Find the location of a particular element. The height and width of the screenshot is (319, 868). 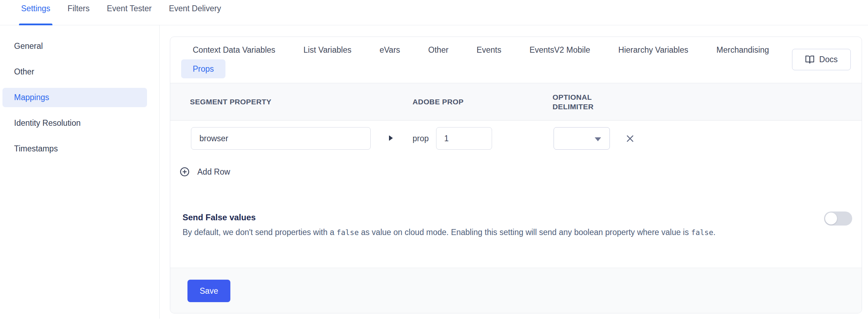

tab-other: Other is located at coordinates (439, 50).